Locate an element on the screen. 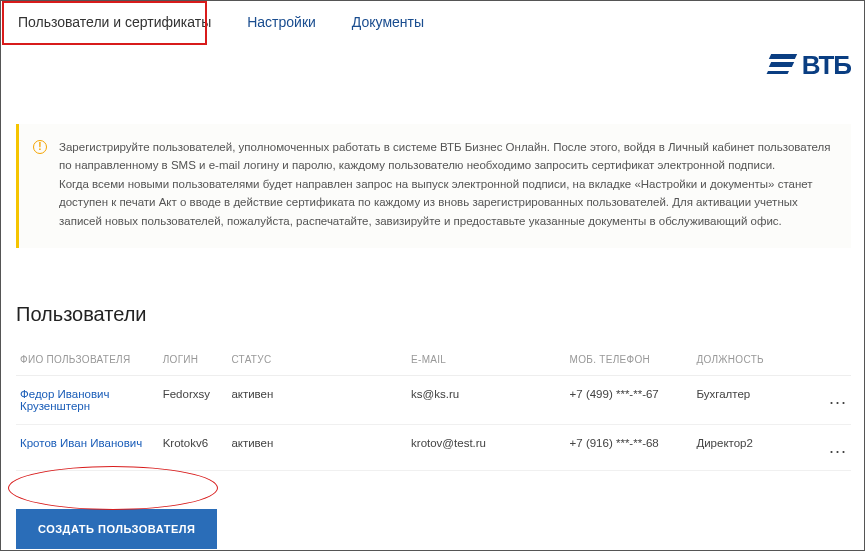 This screenshot has height=553, width=867. info-text: Зарегистрируйте пользователей, уполномоч… is located at coordinates (447, 184).